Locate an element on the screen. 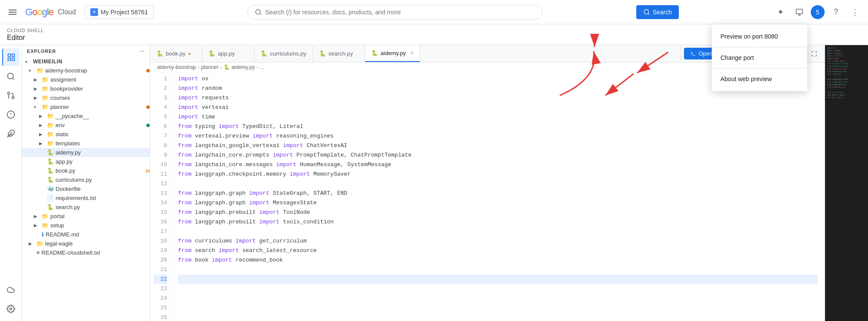  tree-file-aidemy-py: ▶ 🐍 aidemy.py is located at coordinates (86, 153).